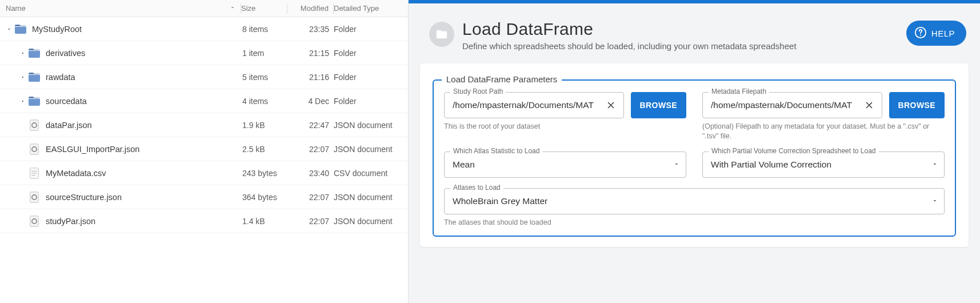  I want to click on pvc-label: Which Partial Volume Correction Spreadsh…, so click(794, 151).